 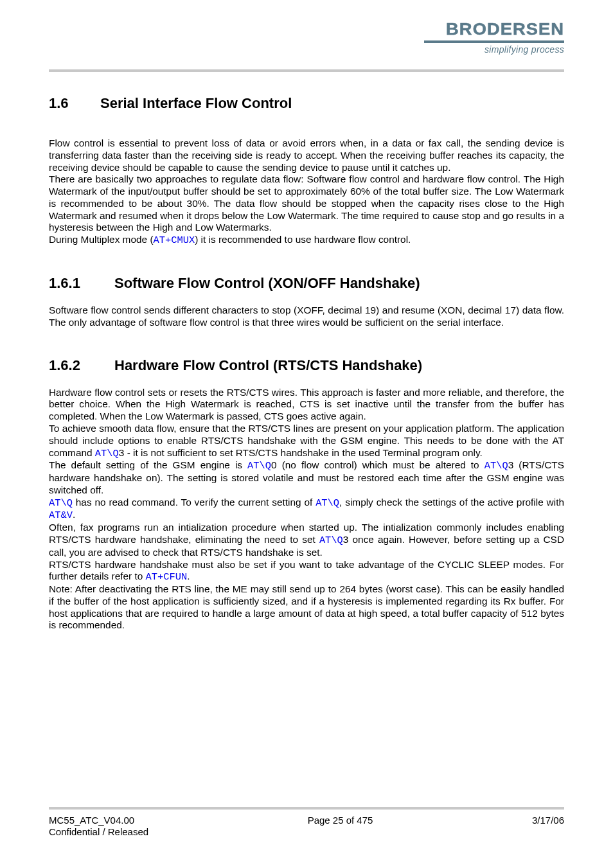 What do you see at coordinates (99, 833) in the screenshot?
I see `footer-classification: Confidential / Released` at bounding box center [99, 833].